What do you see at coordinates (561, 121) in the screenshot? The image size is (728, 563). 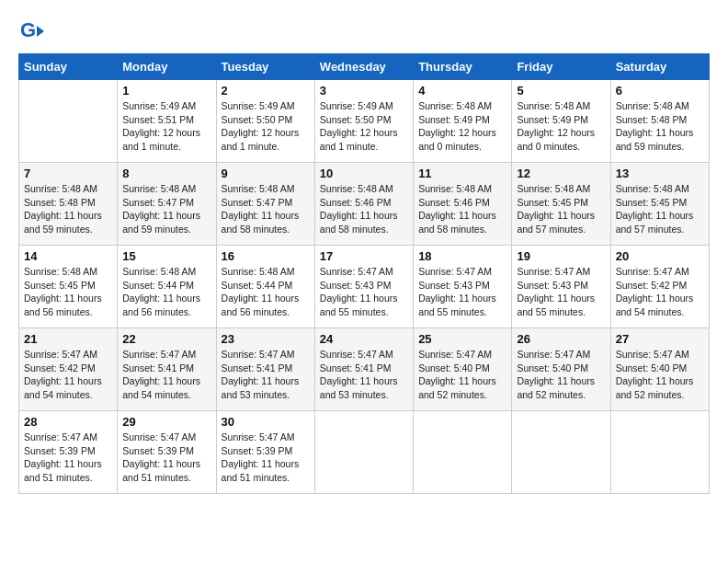 I see `day-cell: 5Sunrise: 5:48 AMSunset: 5:49 PMDaylight…` at bounding box center [561, 121].